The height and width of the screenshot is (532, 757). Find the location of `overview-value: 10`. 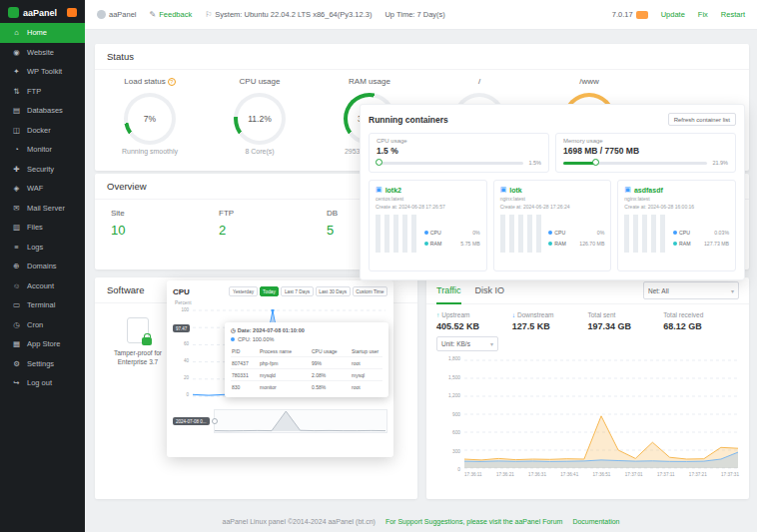

overview-value: 10 is located at coordinates (157, 230).